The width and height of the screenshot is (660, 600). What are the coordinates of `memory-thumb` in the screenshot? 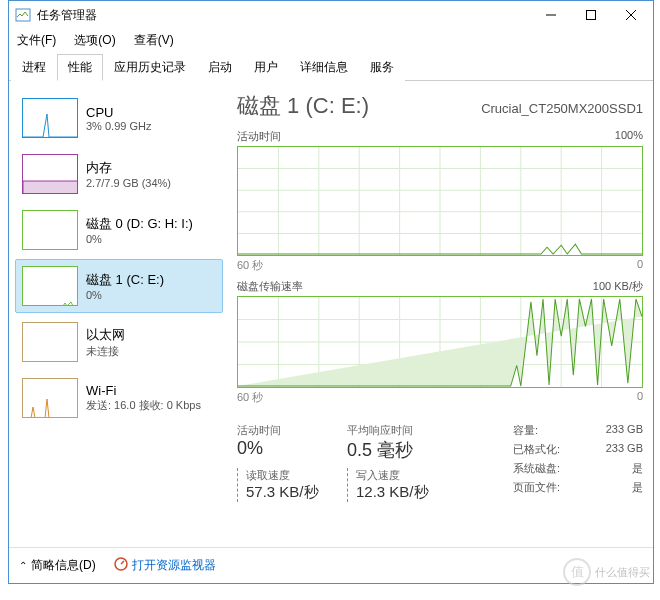 It's located at (50, 174).